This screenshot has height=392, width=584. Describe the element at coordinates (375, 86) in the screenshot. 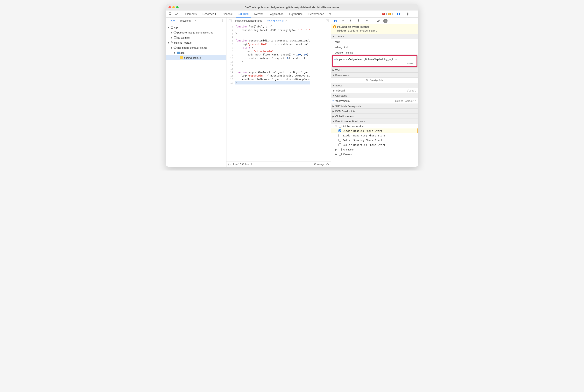

I see `scope-header: ▼Scope` at that location.